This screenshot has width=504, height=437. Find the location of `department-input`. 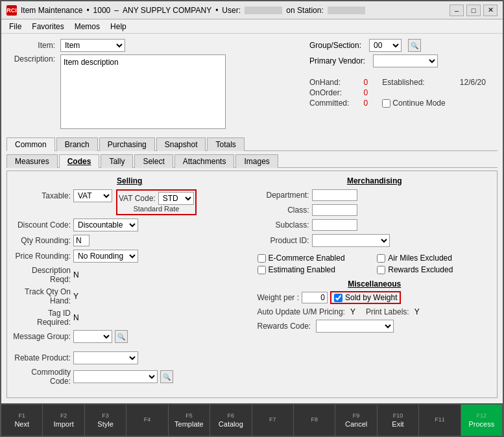

department-input is located at coordinates (335, 195).